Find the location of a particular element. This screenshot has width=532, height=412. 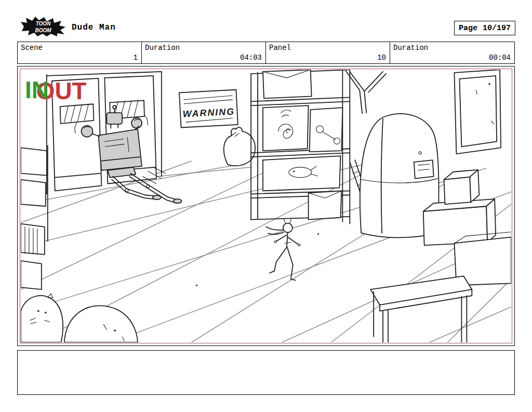

ninja-character is located at coordinates (283, 249).